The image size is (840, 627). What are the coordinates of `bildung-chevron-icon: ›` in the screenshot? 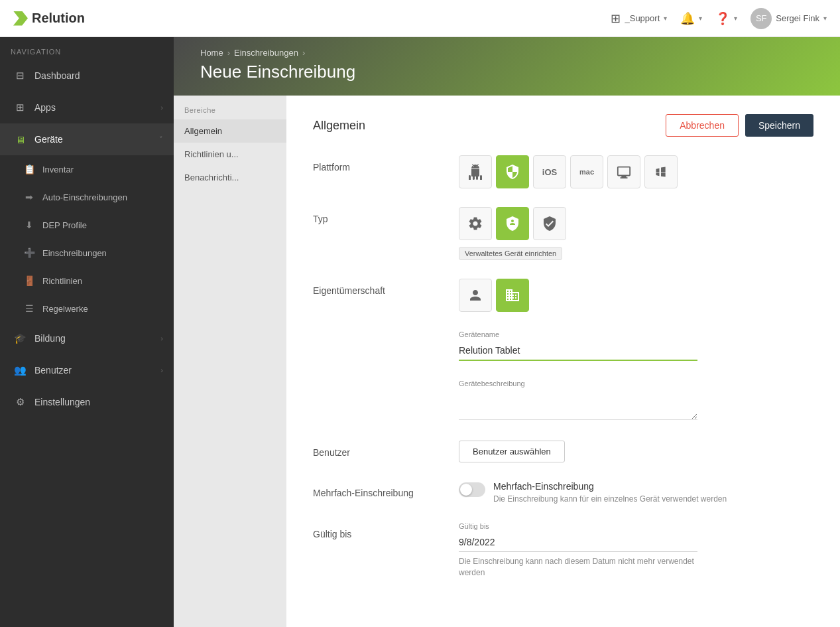 It's located at (162, 338).